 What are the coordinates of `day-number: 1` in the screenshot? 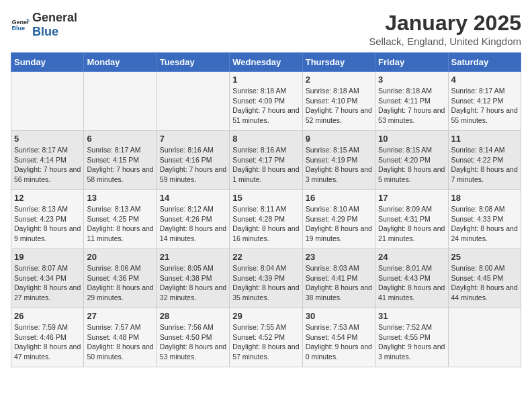 It's located at (266, 79).